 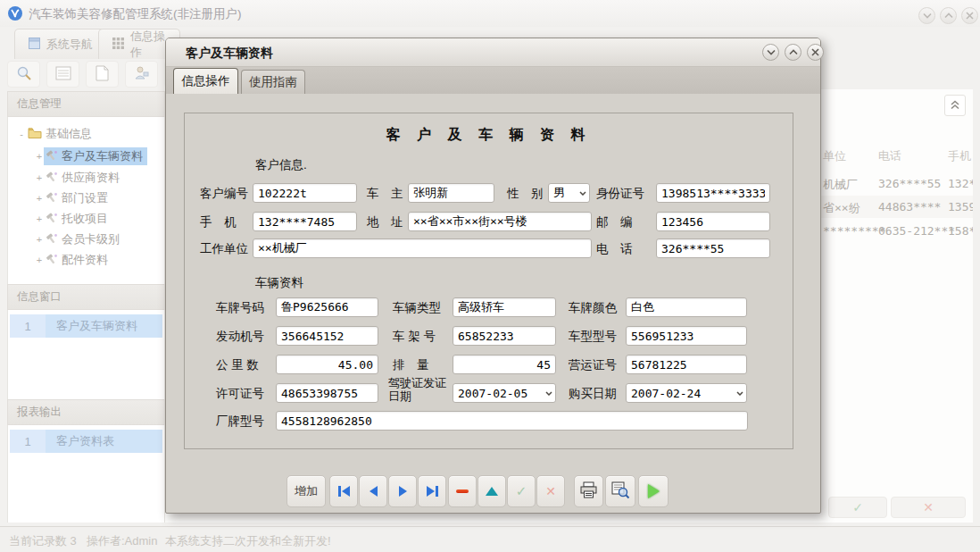 I want to click on address-input, so click(x=500, y=222).